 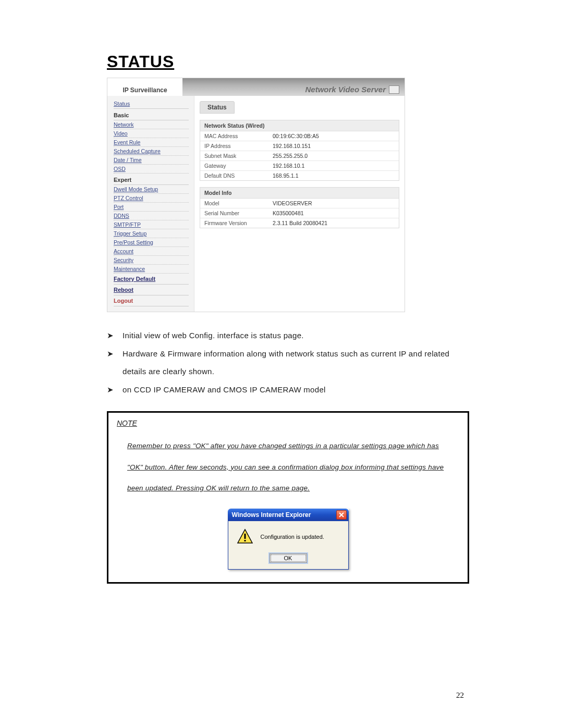 I want to click on dialog-body: Configuration is updated. OK, so click(x=288, y=545).